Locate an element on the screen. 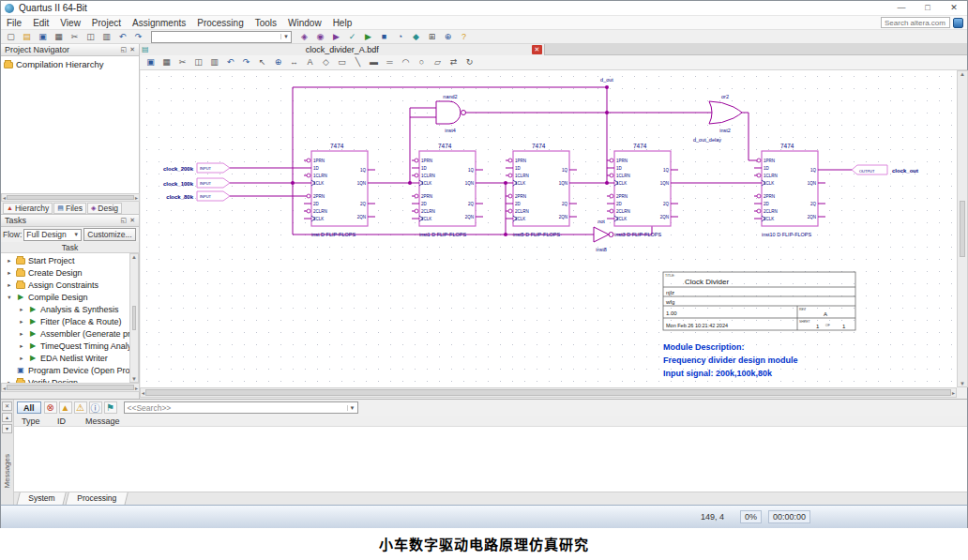 This screenshot has height=560, width=968. title-block: TITLE: Clock Divider njlz wfg 1.00 REV A… is located at coordinates (760, 301).